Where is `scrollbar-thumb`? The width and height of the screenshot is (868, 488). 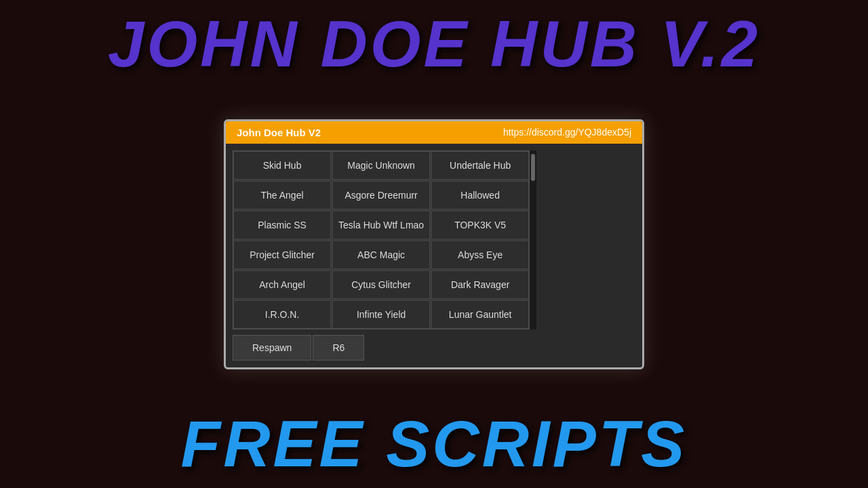
scrollbar-thumb is located at coordinates (533, 167).